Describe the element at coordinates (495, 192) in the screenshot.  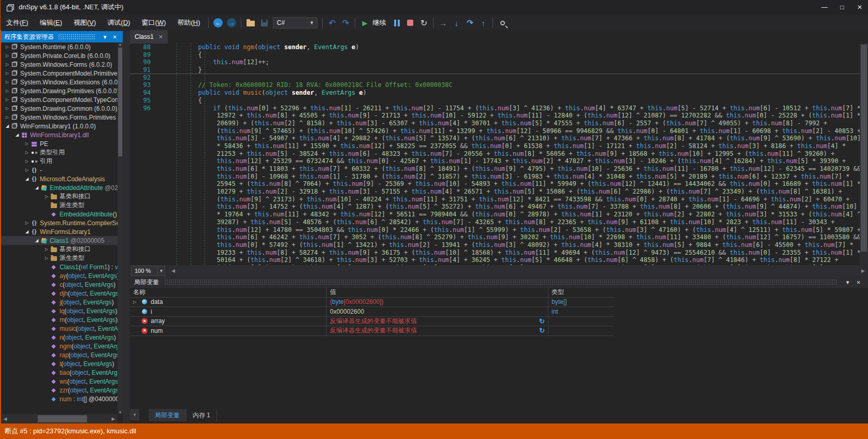
I see `code-line: 10279 + this.num[2] - 32918 + this.num[3…` at that location.